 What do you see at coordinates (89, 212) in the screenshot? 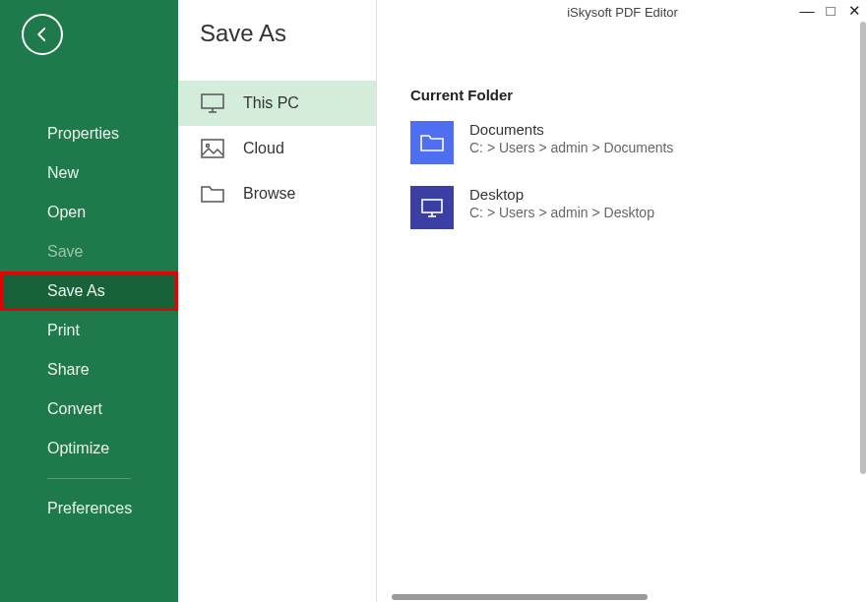
I see `sidebar-item-open: Open` at bounding box center [89, 212].